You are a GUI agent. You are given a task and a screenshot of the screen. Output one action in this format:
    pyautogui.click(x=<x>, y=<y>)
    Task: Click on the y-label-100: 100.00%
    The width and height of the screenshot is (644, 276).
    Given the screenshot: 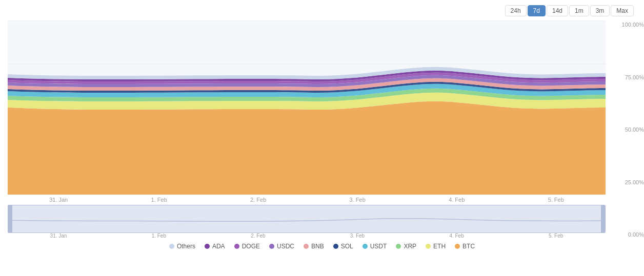 What is the action you would take?
    pyautogui.click(x=630, y=25)
    